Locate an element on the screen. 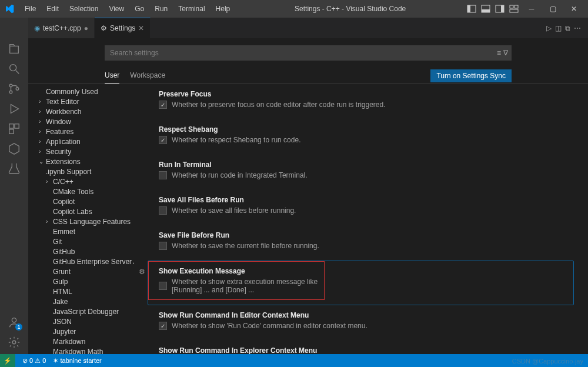 The image size is (588, 367). tree-item: Markdown Math is located at coordinates (85, 351).